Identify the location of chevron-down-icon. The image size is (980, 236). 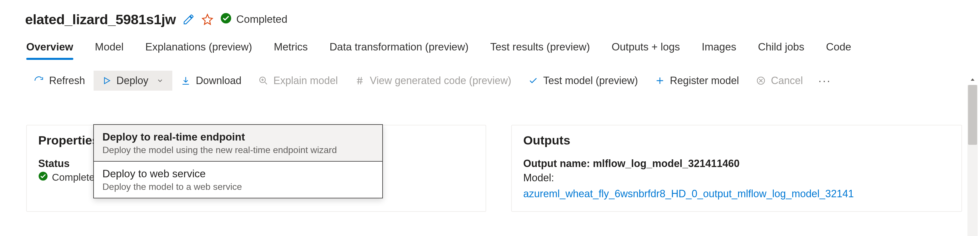
(160, 81).